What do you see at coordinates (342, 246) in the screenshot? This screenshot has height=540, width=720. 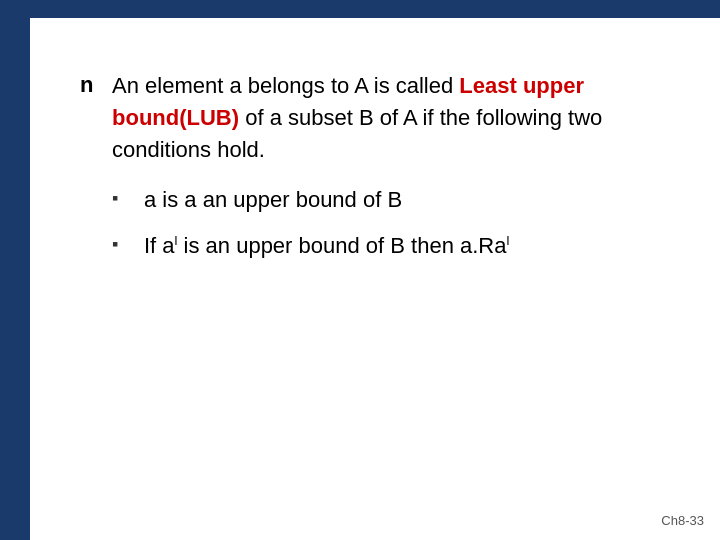 I see `sub-text-2-after-sup: is an upper bound of B then a.Ra` at bounding box center [342, 246].